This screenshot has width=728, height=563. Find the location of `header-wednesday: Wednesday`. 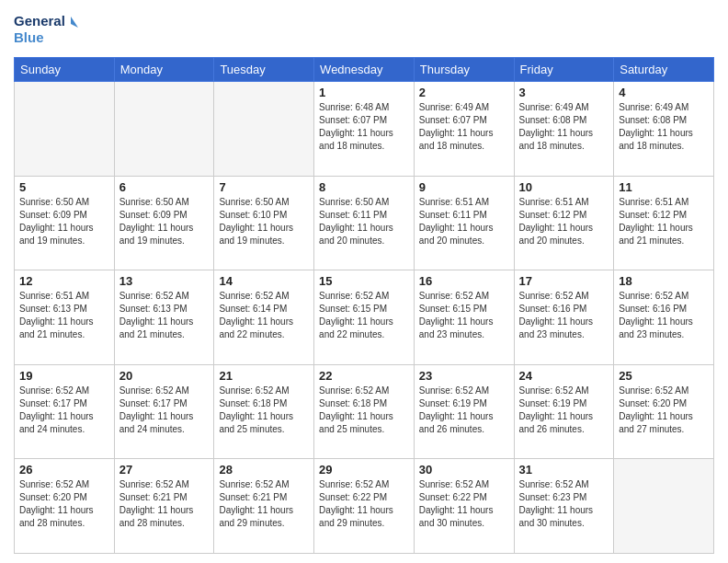

header-wednesday: Wednesday is located at coordinates (364, 70).